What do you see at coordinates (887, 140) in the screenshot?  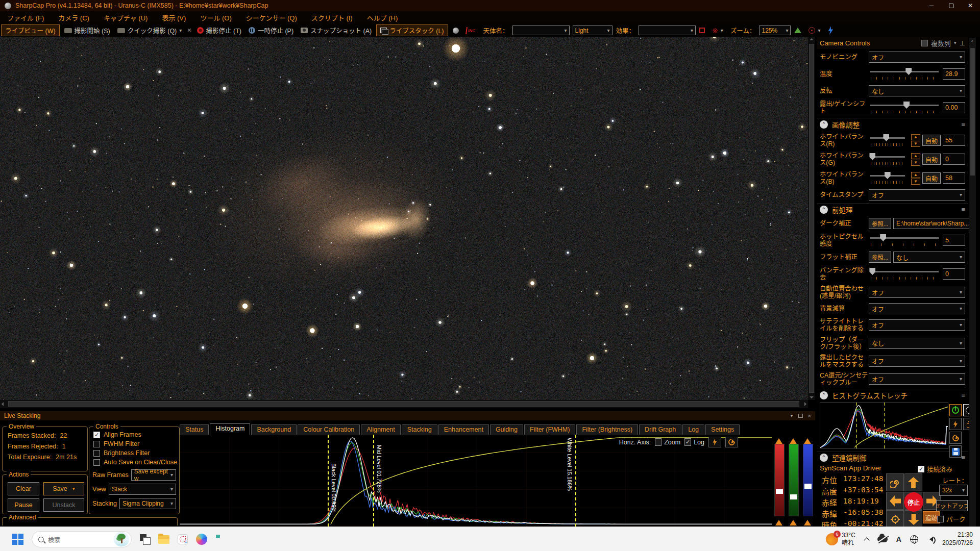 I see `wb-r-slider` at bounding box center [887, 140].